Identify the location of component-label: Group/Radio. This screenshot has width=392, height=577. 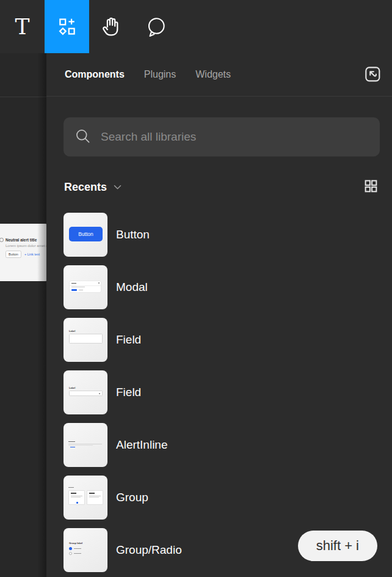
(149, 550).